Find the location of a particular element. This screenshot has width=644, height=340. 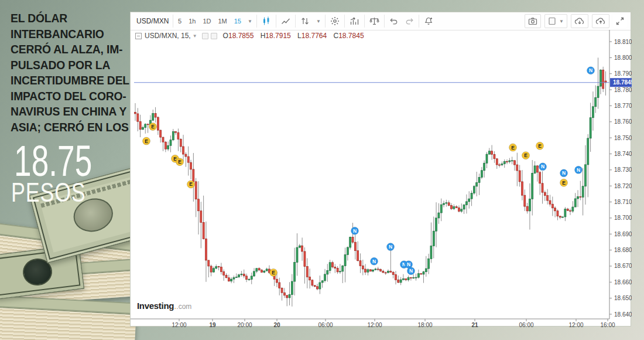

timeframe-15-button: 15 is located at coordinates (238, 21).